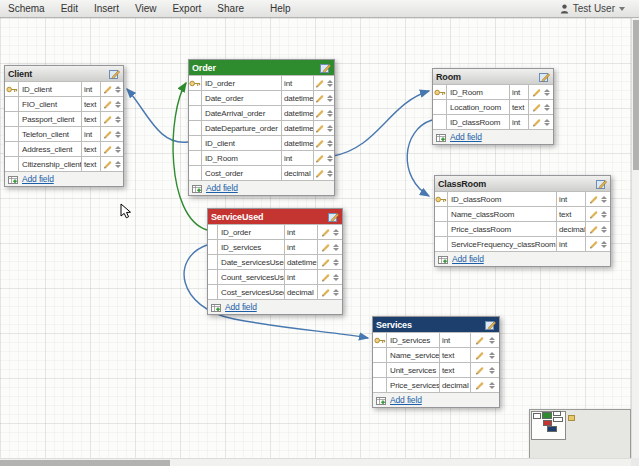 The width and height of the screenshot is (639, 466). I want to click on table-room: RoomID_RoomintLocation_roomtextID_classR…, so click(493, 106).